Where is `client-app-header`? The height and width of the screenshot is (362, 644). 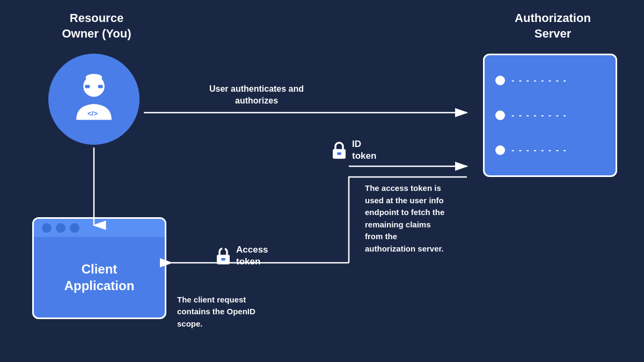 client-app-header is located at coordinates (99, 228).